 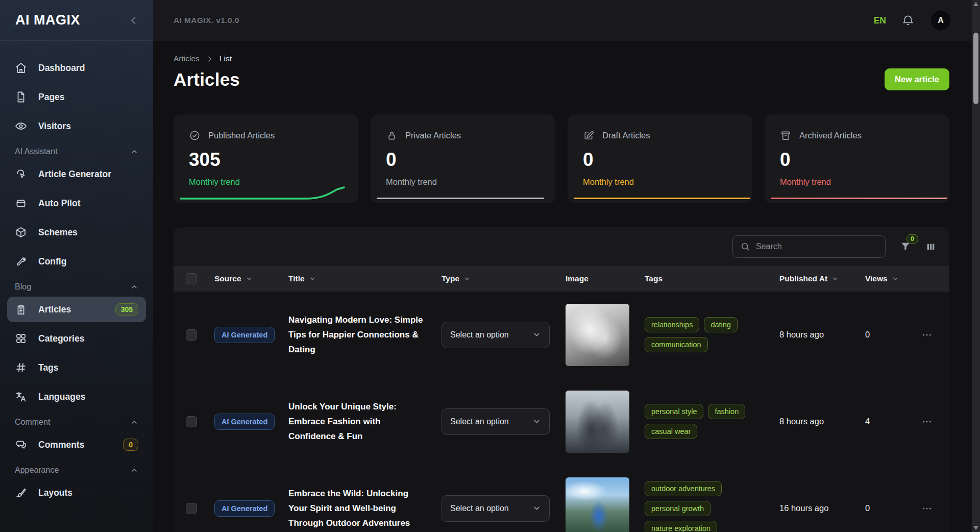 I want to click on scroll-up-button, so click(x=976, y=4).